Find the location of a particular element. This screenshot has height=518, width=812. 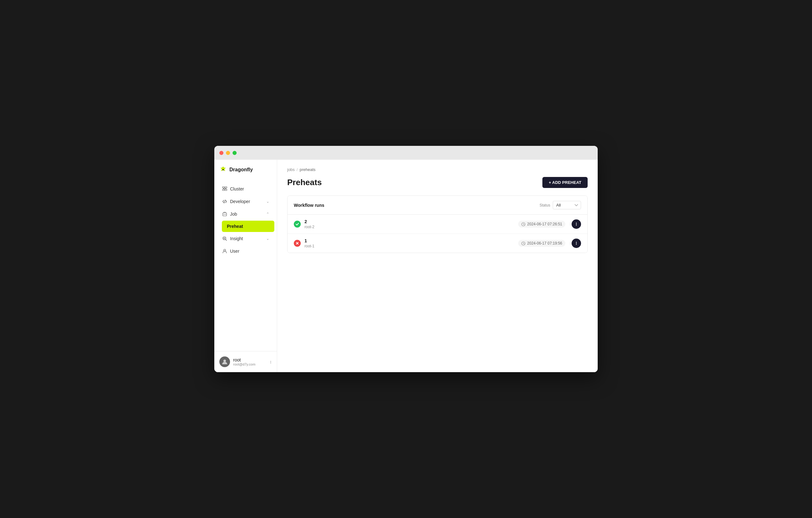

status-error-icon is located at coordinates (297, 243).